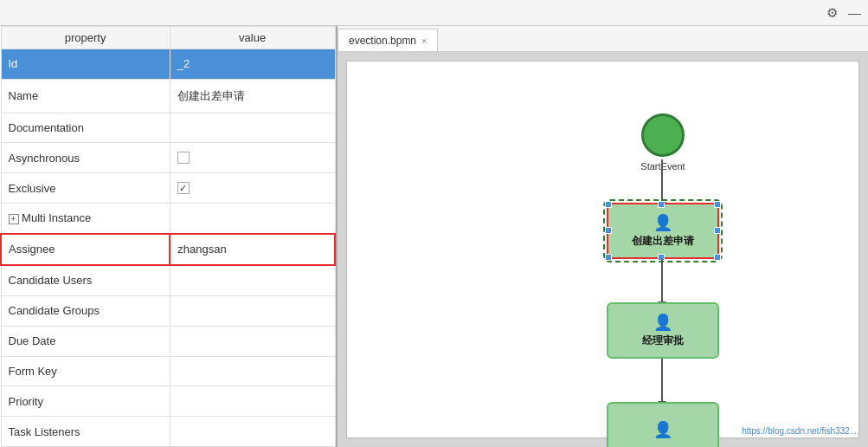  Describe the element at coordinates (253, 38) in the screenshot. I see `col-value-header: value` at that location.